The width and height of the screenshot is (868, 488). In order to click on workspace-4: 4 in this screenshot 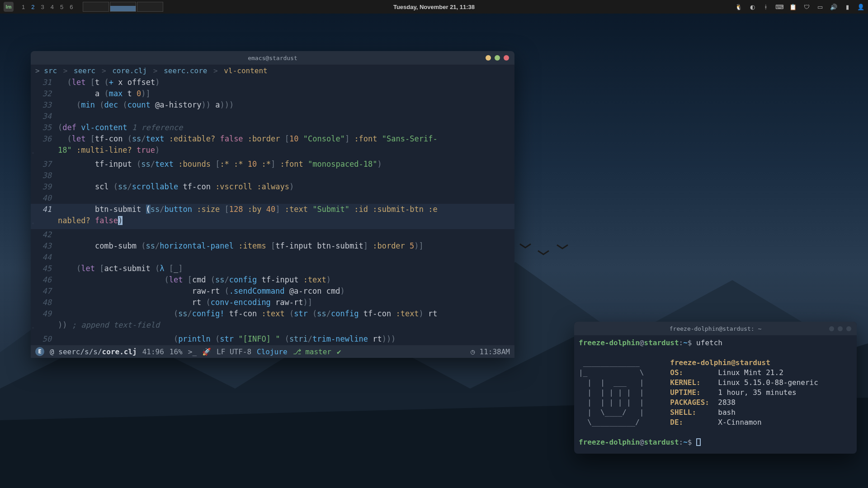, I will do `click(52, 7)`.